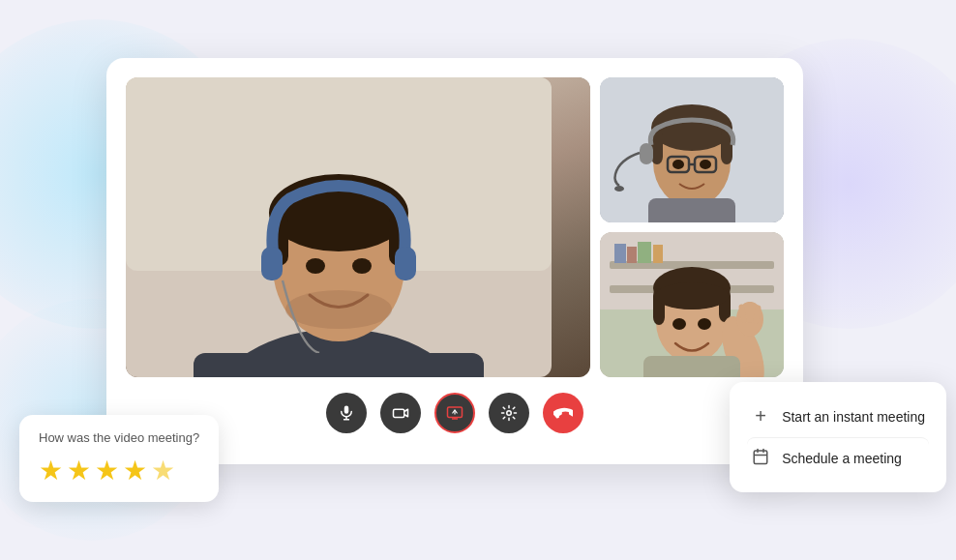  I want to click on settings-icon, so click(509, 413).